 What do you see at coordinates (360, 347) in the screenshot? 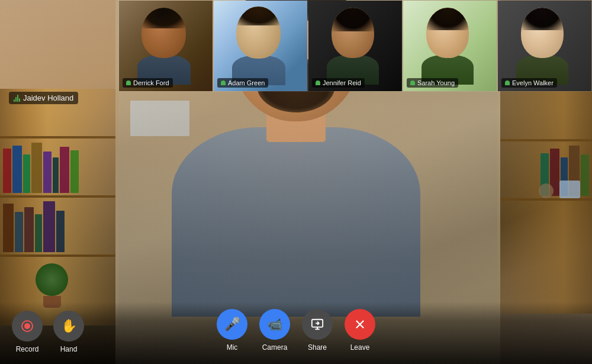
I see `leave-label: Leave` at bounding box center [360, 347].